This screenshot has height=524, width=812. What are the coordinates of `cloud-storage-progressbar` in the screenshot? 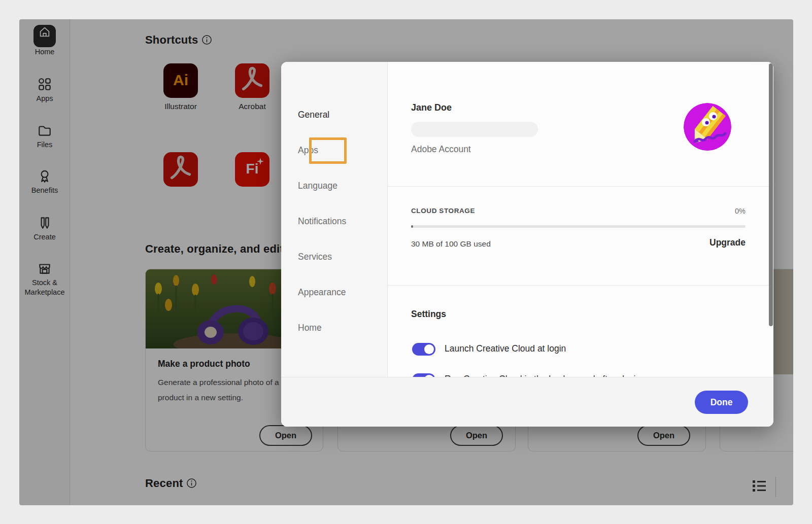 It's located at (579, 226).